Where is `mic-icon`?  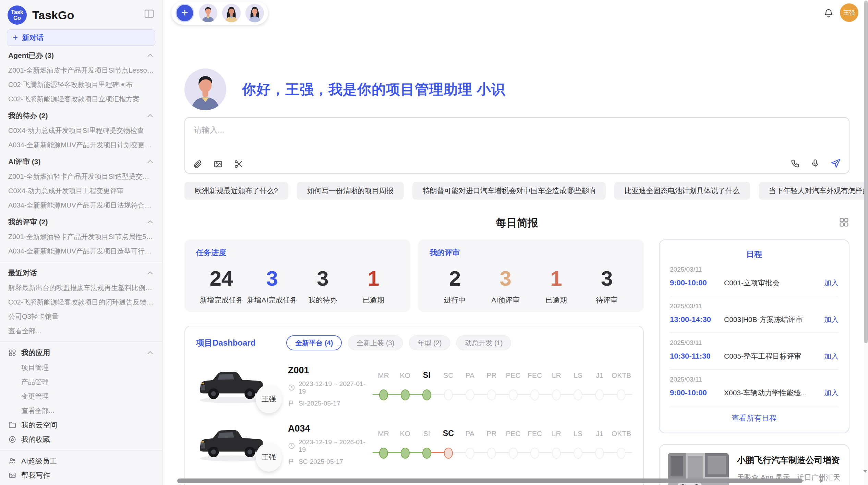
mic-icon is located at coordinates (815, 163).